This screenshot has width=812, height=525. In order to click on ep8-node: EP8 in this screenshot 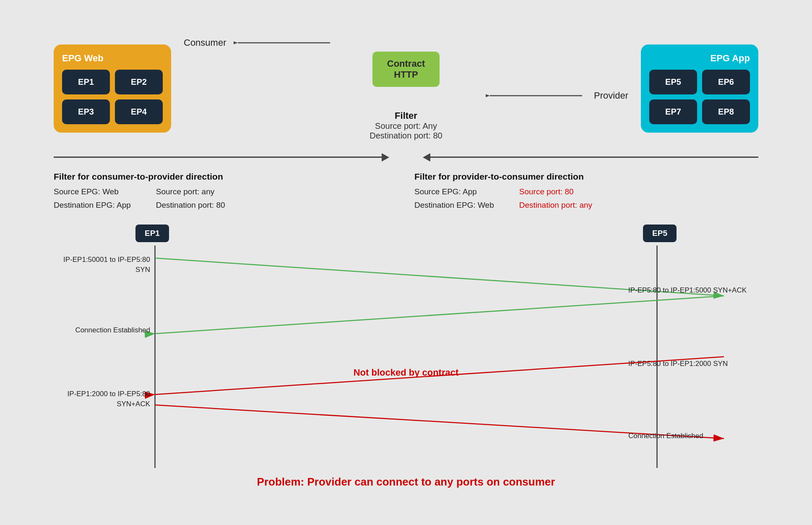, I will do `click(726, 112)`.